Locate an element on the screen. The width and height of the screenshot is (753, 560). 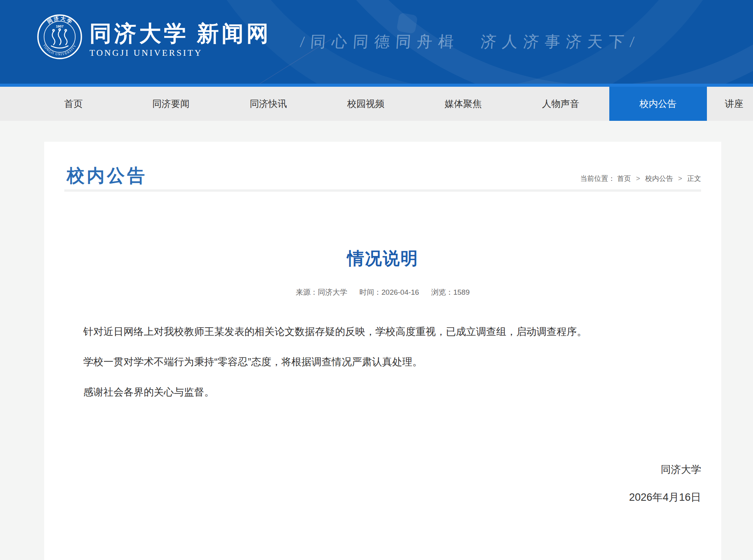
page-title: 校内公告 is located at coordinates (107, 176).